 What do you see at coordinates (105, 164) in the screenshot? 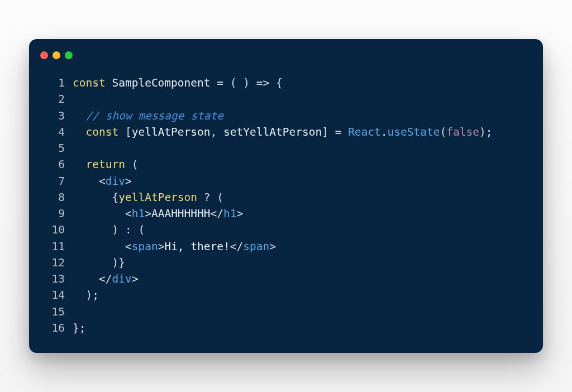
I see `line-content: return (` at bounding box center [105, 164].